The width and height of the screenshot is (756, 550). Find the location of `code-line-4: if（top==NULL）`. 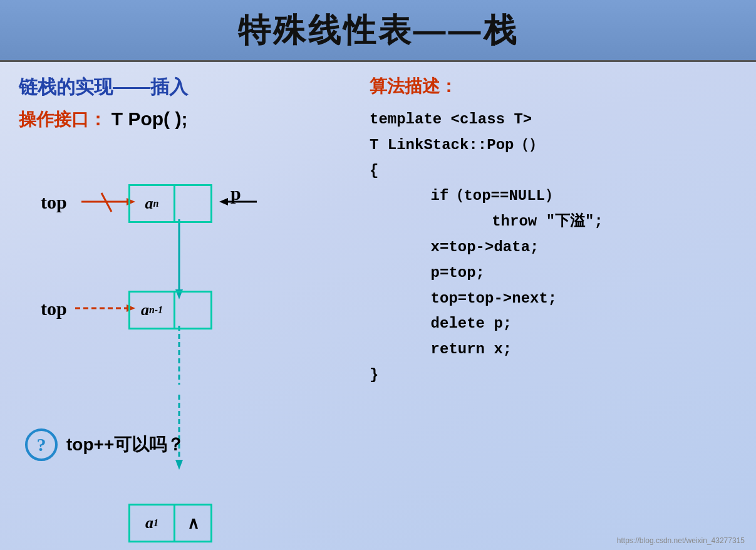

code-line-4: if（top==NULL） is located at coordinates (554, 197).